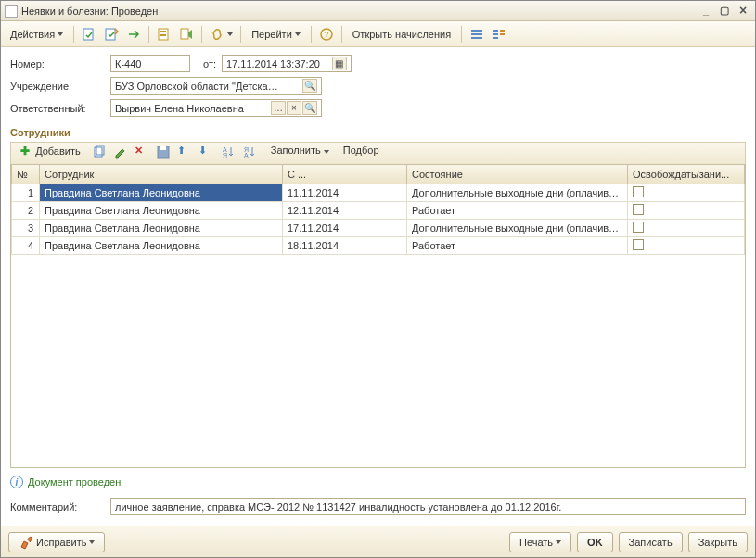  I want to click on document-icon, so click(11, 11).